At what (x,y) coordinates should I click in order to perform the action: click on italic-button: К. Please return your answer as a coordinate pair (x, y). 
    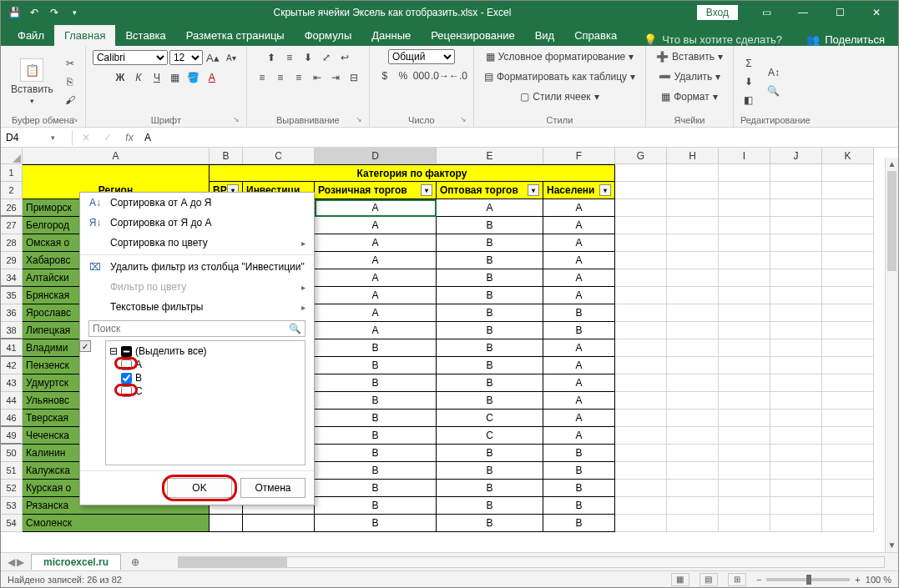
    Looking at the image, I should click on (139, 78).